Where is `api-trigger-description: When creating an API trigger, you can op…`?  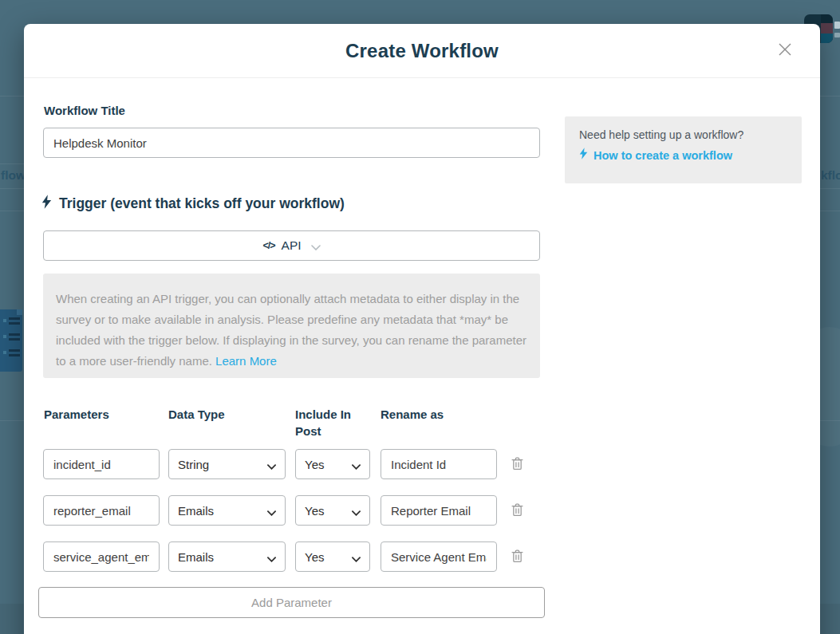 api-trigger-description: When creating an API trigger, you can op… is located at coordinates (291, 330).